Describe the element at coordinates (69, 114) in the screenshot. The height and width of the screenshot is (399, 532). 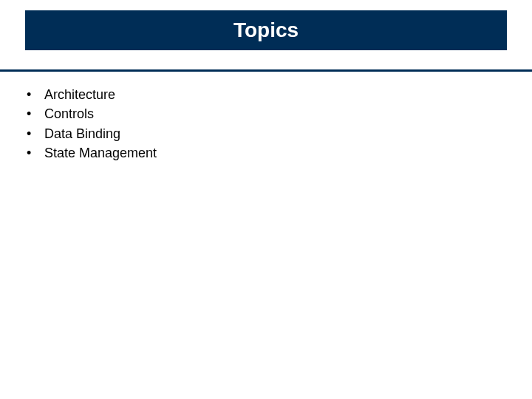
I see `bullet-text: Controls` at that location.